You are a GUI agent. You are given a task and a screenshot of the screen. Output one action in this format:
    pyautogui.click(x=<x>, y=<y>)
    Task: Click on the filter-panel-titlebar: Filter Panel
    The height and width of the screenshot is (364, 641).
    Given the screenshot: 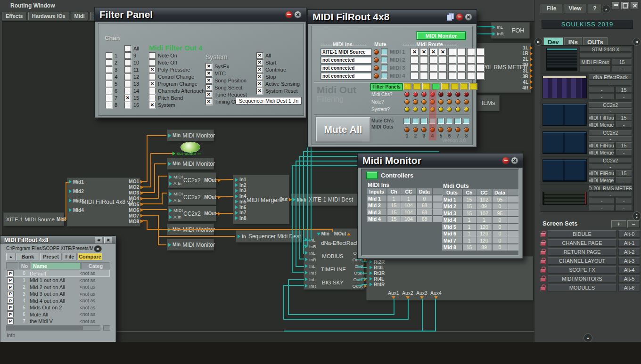 What is the action you would take?
    pyautogui.click(x=200, y=15)
    